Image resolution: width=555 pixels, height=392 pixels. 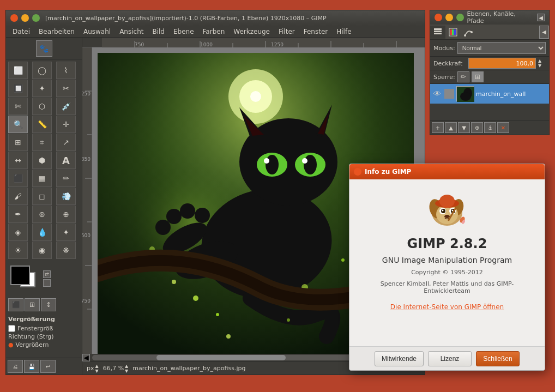 What do you see at coordinates (447, 307) in the screenshot?
I see `about-website-link: Die Internet-Seite von GIMP öffnen` at bounding box center [447, 307].